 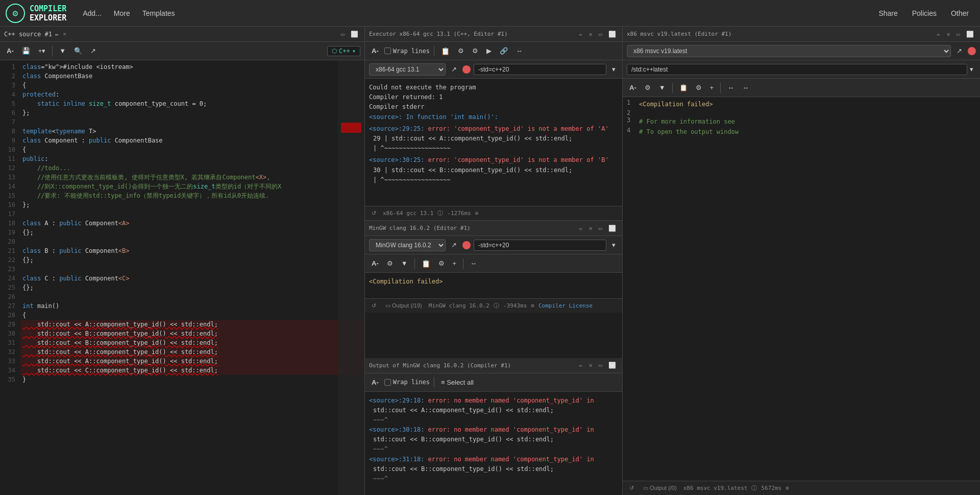 I want to click on msvc-expand2-btn: ↔, so click(x=745, y=88).